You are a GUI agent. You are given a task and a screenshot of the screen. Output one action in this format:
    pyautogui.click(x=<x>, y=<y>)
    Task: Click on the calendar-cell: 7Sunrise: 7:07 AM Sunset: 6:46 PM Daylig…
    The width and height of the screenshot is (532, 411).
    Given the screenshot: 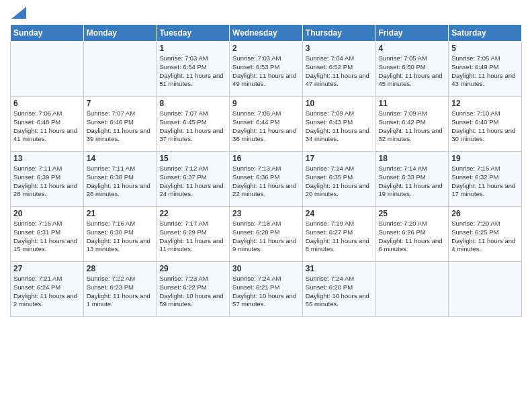 What is the action you would take?
    pyautogui.click(x=120, y=124)
    